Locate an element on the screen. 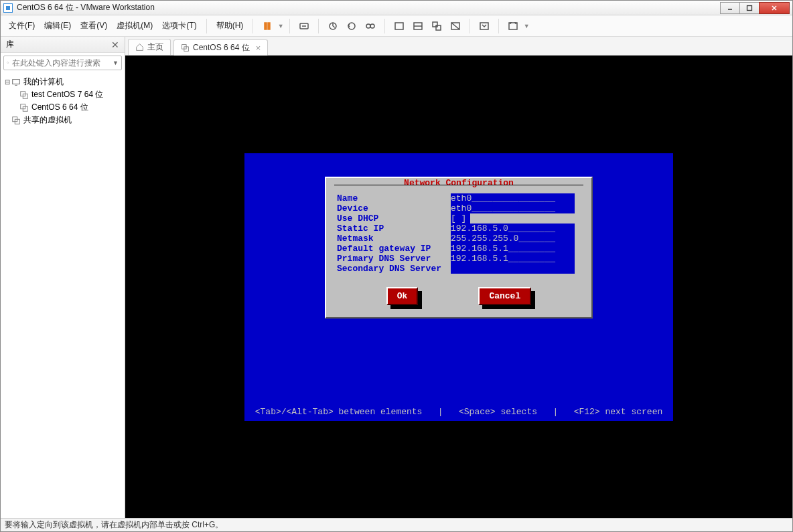  cycle-multiple-monitors-icon is located at coordinates (484, 26).